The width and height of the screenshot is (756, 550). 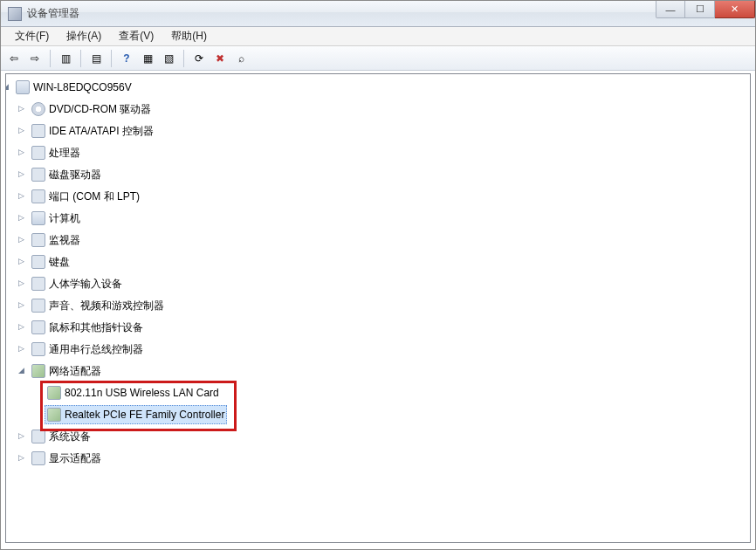 What do you see at coordinates (31, 37) in the screenshot?
I see `menu-file: 文件(F)` at bounding box center [31, 37].